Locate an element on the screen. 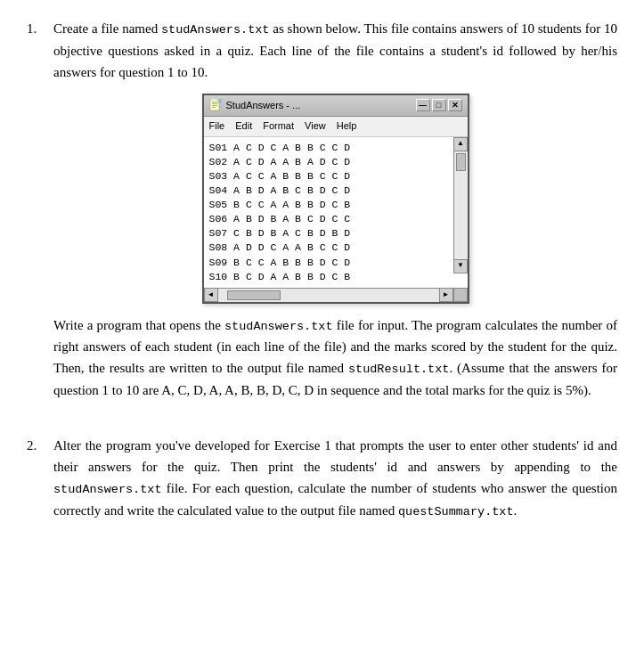 This screenshot has width=644, height=661. notepad-menubar: File Edit Format View Help is located at coordinates (336, 126).